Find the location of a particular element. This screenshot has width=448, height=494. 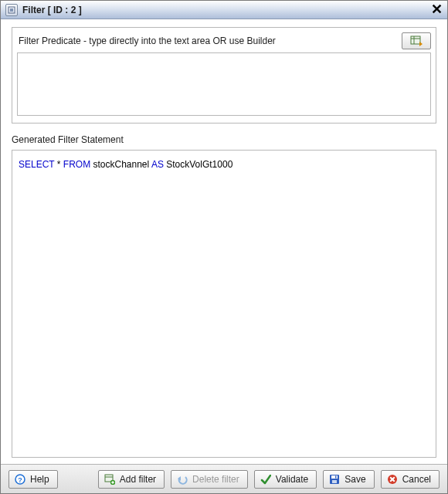

sql-alias: StockVolGt1000 is located at coordinates (199, 164).